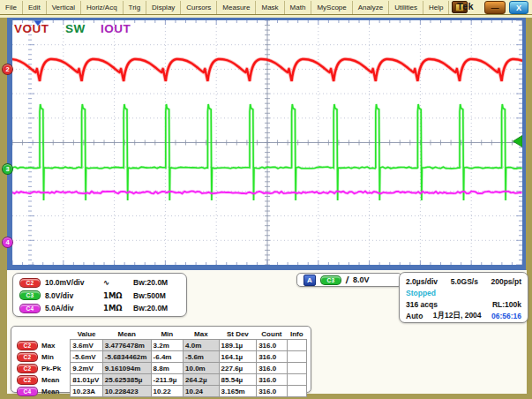 This screenshot has height=399, width=532. I want to click on measurement-value: 10.23A, so click(86, 392).